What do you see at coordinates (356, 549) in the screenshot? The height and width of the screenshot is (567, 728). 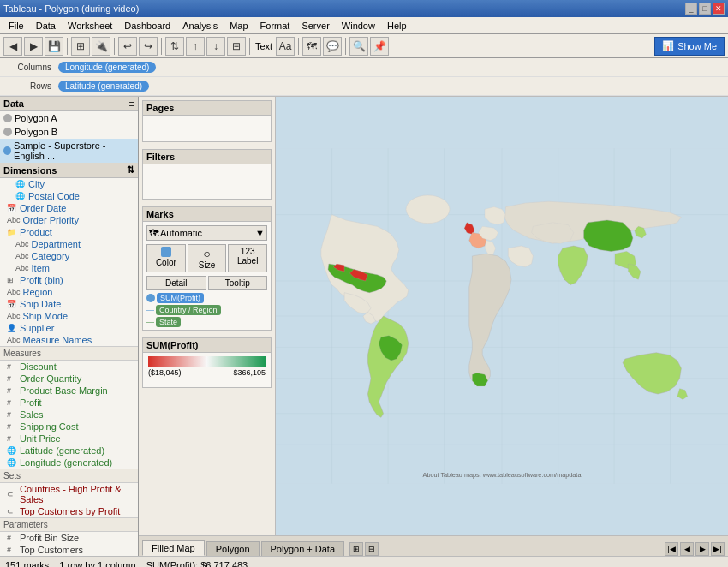 I see `tab-action-1: ⊞` at bounding box center [356, 549].